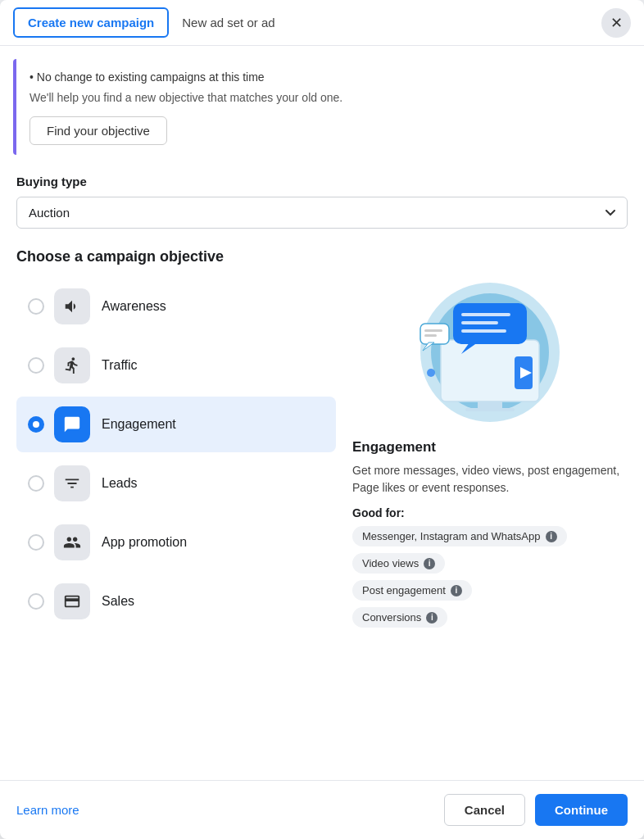 The height and width of the screenshot is (839, 644). I want to click on engagement-icon-box, so click(72, 424).